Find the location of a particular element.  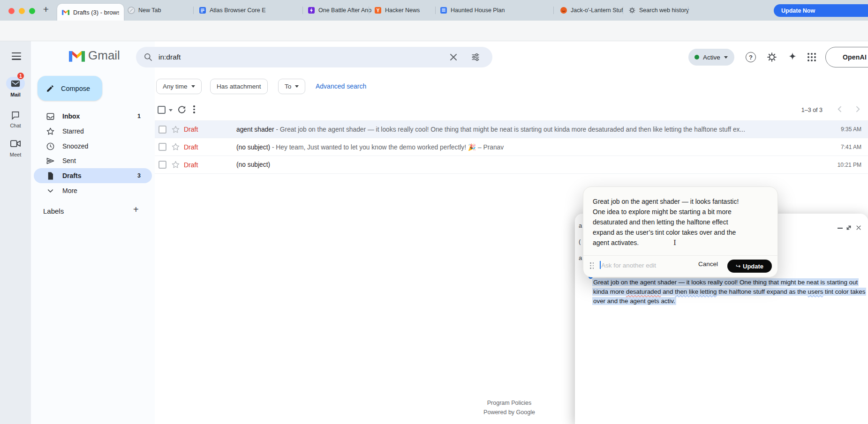

compose-body-line: over and the agent gets activ. is located at coordinates (634, 301).